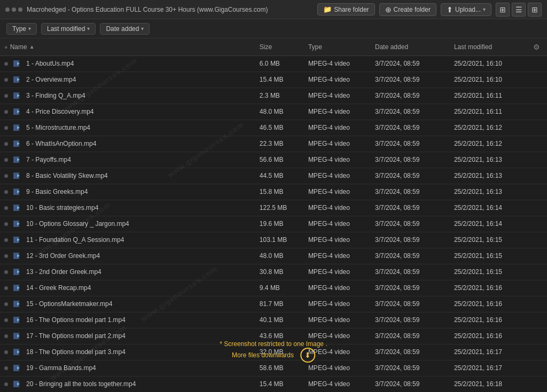 The image size is (547, 392). Describe the element at coordinates (408, 10) in the screenshot. I see `create-folder-button: ⊕ Create folder` at that location.